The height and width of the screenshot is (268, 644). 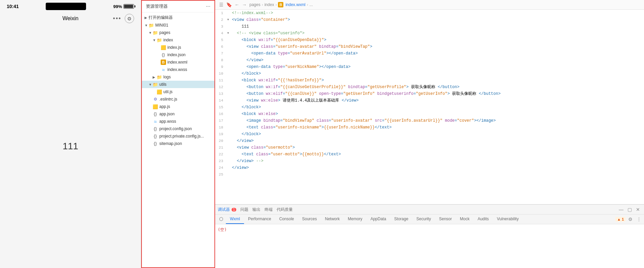 I want to click on code-line-5: 5 <block wx:if="{{canIUseOpenData}}">, so click(x=430, y=40).